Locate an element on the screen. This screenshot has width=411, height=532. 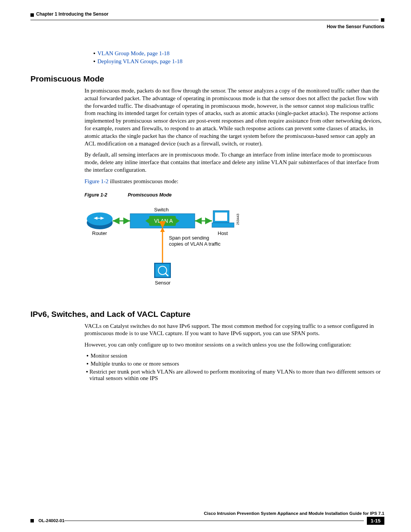
ipv6-p2: However, you can only configure up to tw… is located at coordinates (234, 345).